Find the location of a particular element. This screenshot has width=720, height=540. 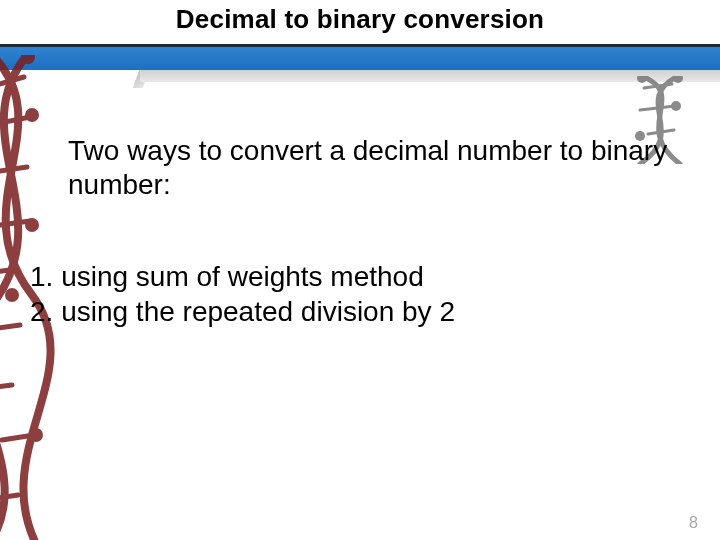

list-item: 1. using sum of weights method is located at coordinates (350, 278).